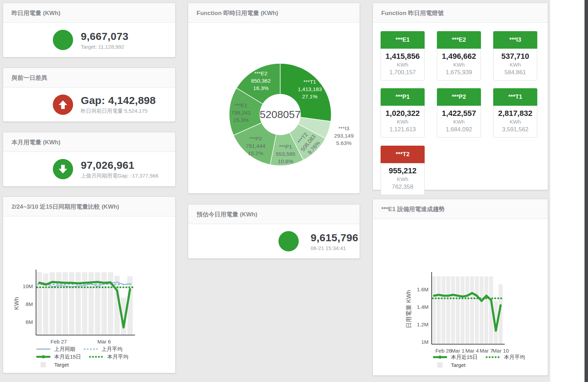 The image size is (588, 382). What do you see at coordinates (89, 159) in the screenshot?
I see `card-month-usage: 本月用電量 (KWh) 97,026,961 上個月同期用電Gap: -17,3…` at bounding box center [89, 159].